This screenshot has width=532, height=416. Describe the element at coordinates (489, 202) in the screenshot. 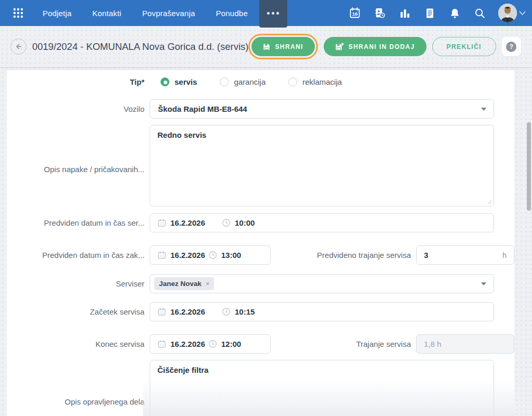

I see `resize-handle-icon` at that location.